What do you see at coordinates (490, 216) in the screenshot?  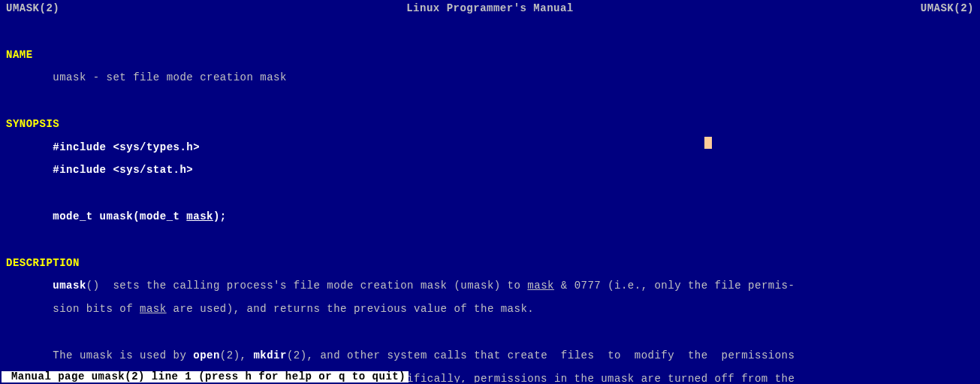 I see `synopsis-signature: mode_t umask(mode_t mask);` at bounding box center [490, 216].